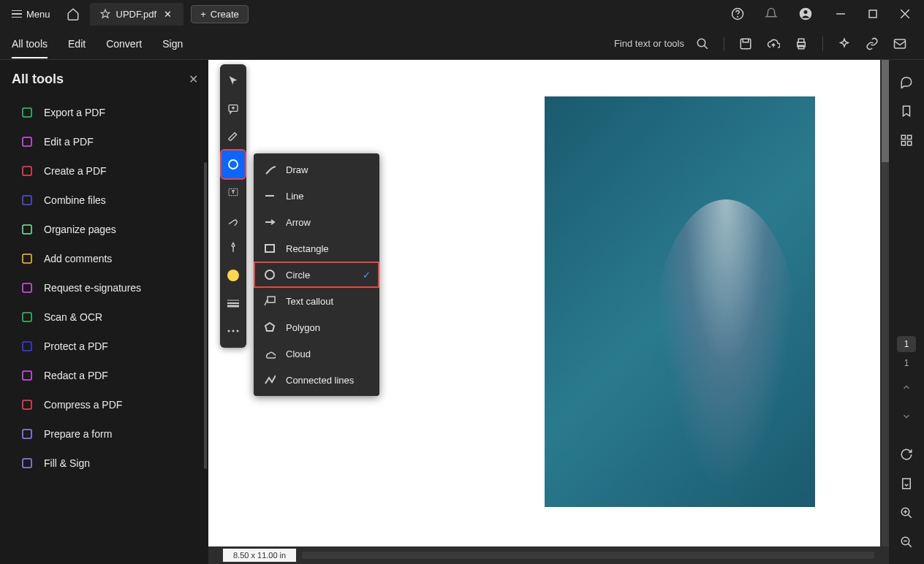  I want to click on lines-icon, so click(233, 303).